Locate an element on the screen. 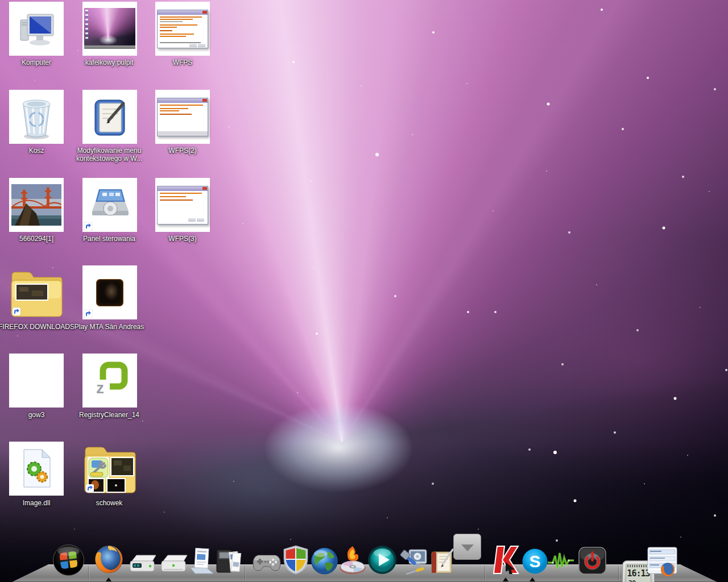 Image resolution: width=728 pixels, height=582 pixels. system-tools-icon is located at coordinates (413, 561).